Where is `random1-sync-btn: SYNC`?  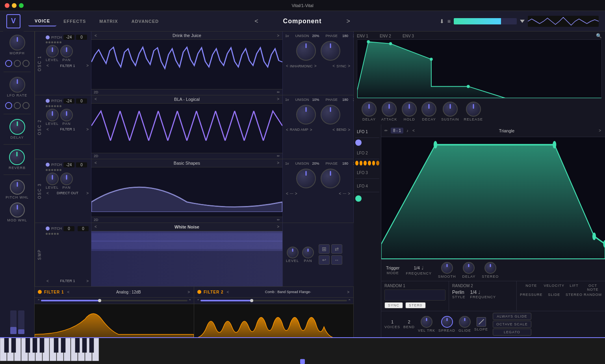 random1-sync-btn: SYNC is located at coordinates (394, 305).